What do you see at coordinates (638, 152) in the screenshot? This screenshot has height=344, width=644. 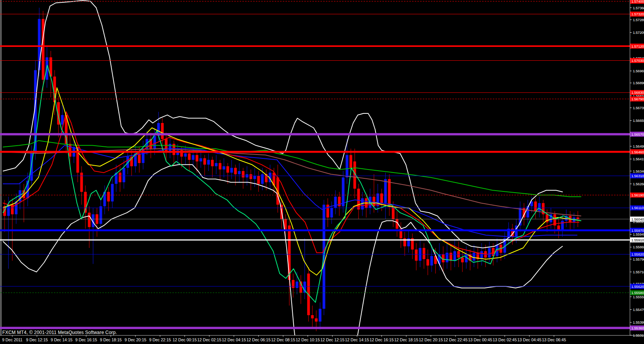 I see `price-tag-label: 1.56460` at bounding box center [638, 152].